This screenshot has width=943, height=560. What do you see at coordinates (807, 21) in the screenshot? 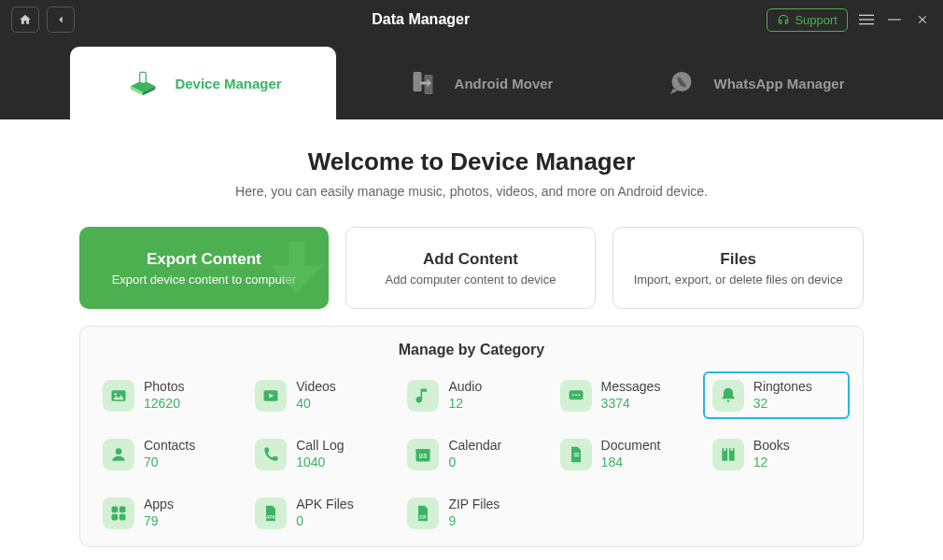
I see `support-button: Support` at bounding box center [807, 21].